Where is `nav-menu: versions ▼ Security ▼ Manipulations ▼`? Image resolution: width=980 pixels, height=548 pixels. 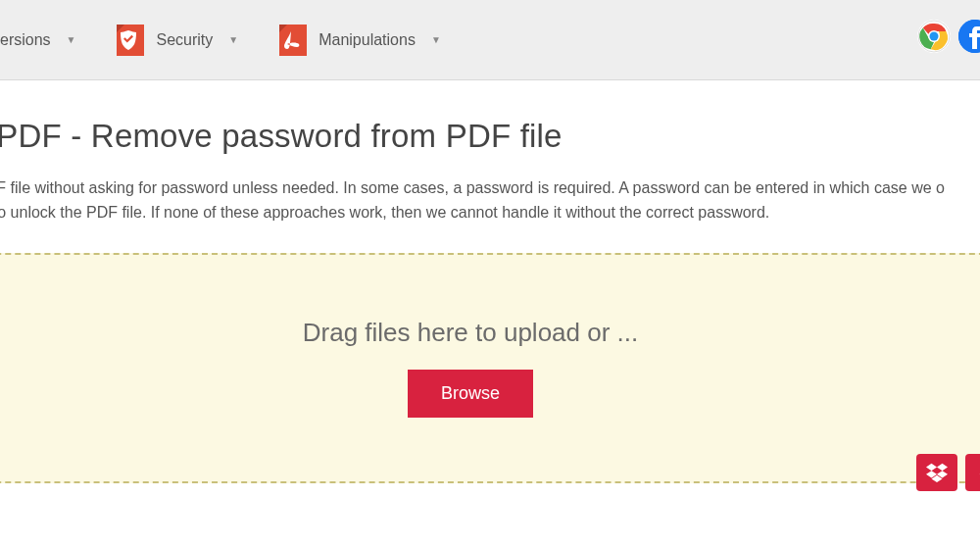
nav-menu: versions ▼ Security ▼ Manipulations ▼ is located at coordinates (220, 40).